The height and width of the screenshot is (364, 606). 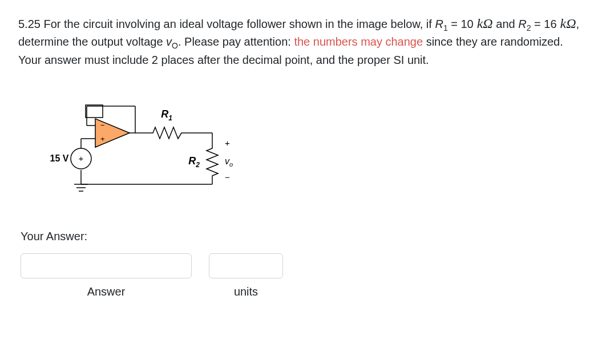 I want to click on q-lead: For the circuit involving an ideal volta…, so click(x=237, y=24).